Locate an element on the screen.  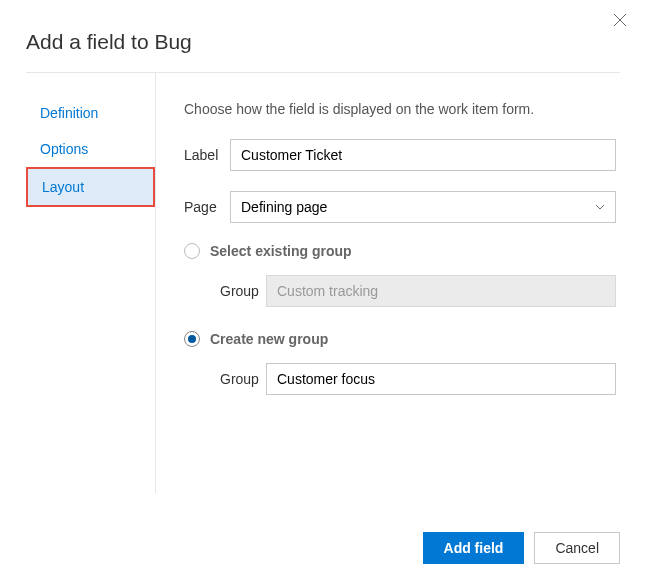
existing-group-row: Group is located at coordinates (400, 291).